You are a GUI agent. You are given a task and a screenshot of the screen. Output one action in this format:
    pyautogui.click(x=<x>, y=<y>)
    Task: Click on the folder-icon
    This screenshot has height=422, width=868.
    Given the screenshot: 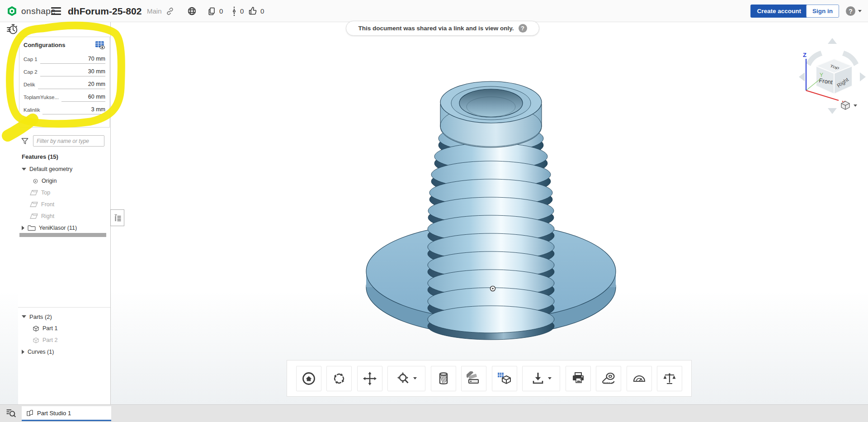 What is the action you would take?
    pyautogui.click(x=32, y=228)
    